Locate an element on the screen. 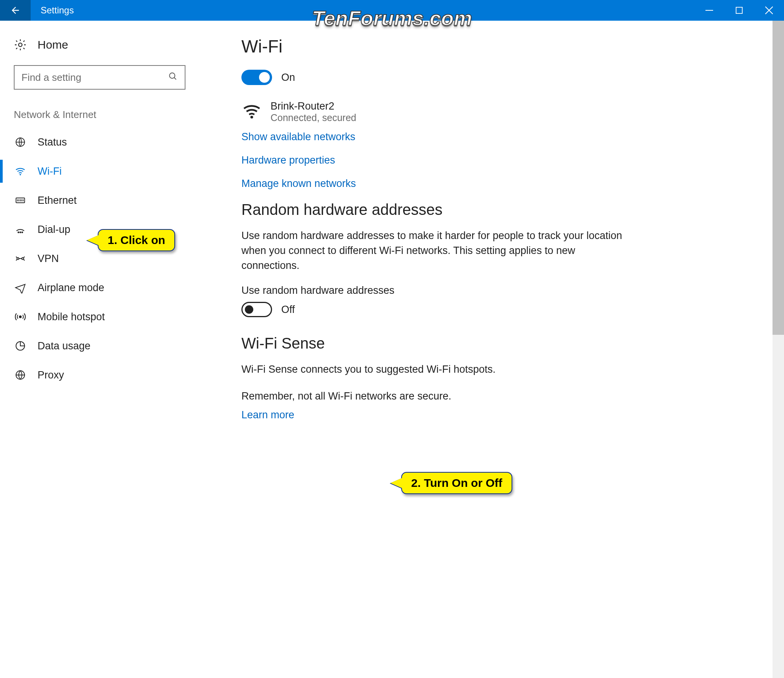 The image size is (784, 678). random-hw-heading: Random hardware addresses is located at coordinates (505, 210).